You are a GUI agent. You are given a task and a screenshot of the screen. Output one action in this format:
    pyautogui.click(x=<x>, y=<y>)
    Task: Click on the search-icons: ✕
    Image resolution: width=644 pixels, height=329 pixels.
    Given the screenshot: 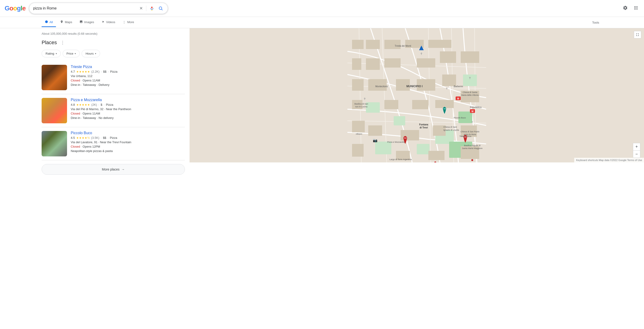 What is the action you would take?
    pyautogui.click(x=151, y=8)
    